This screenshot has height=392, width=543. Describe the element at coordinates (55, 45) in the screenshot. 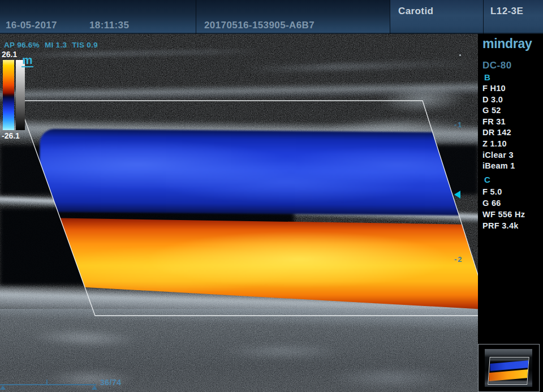

I see `mi-value: MI 1.3` at that location.